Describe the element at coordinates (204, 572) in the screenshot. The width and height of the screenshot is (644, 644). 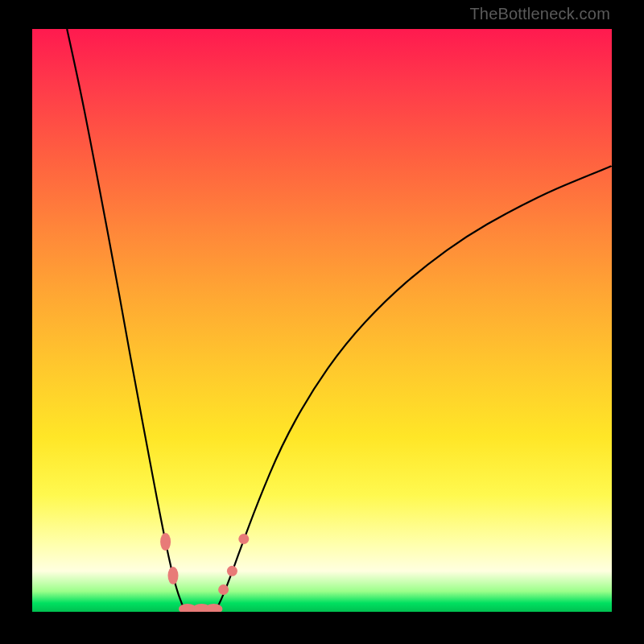
I see `data-points` at that location.